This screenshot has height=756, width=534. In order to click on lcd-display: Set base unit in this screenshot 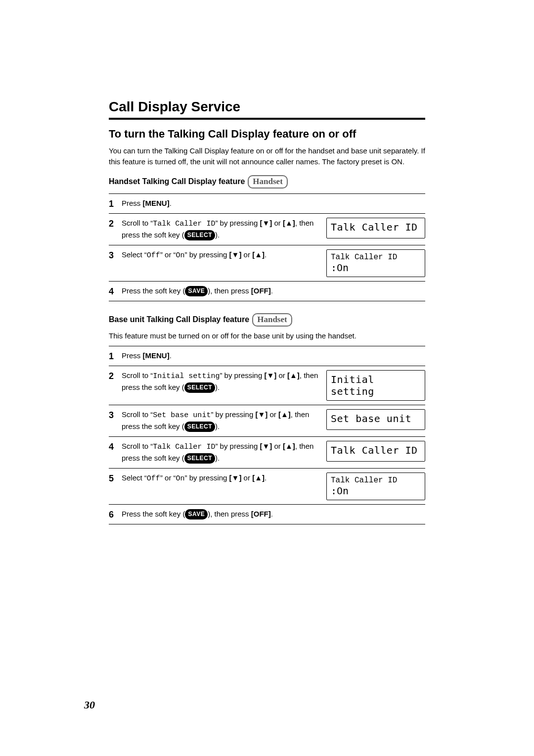, I will do `click(376, 420)`.